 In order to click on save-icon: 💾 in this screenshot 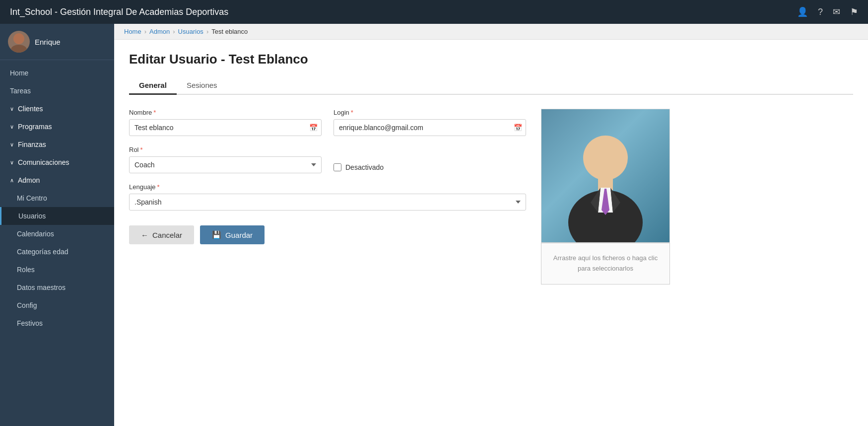, I will do `click(216, 235)`.